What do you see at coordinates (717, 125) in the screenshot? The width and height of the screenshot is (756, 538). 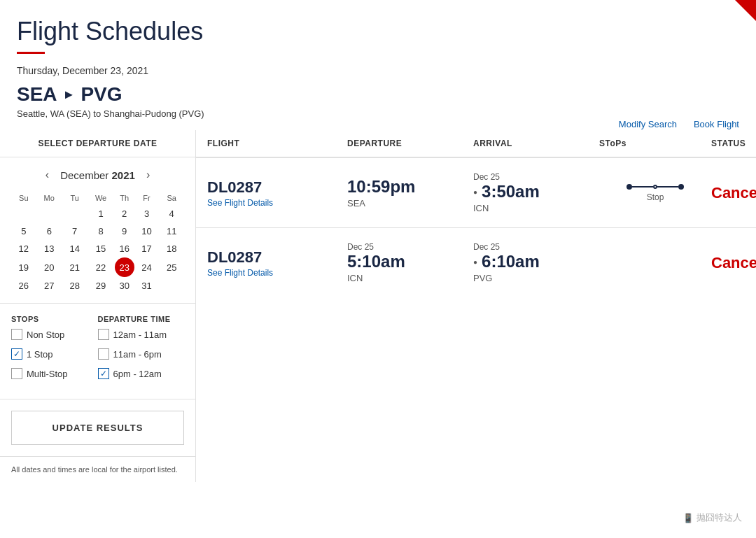 I see `book-flight-link: Book Flight` at bounding box center [717, 125].